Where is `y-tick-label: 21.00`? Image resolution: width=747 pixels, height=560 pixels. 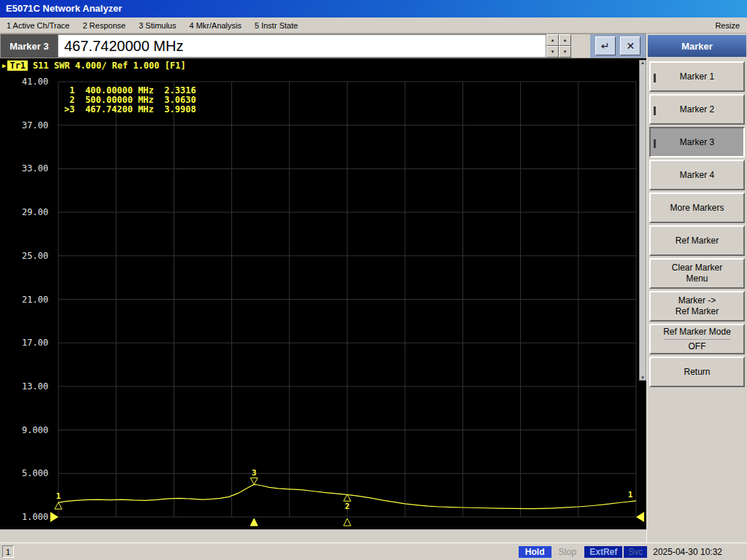
y-tick-label: 21.00 is located at coordinates (35, 300).